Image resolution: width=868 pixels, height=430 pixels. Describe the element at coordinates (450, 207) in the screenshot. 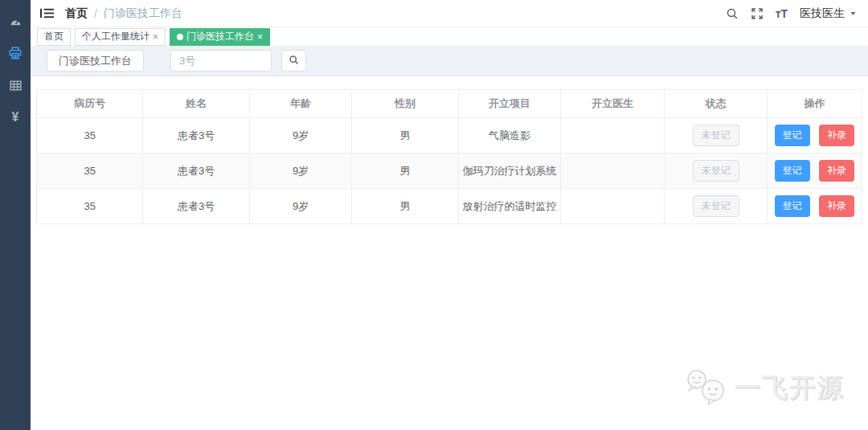

I see `table-row: 35 患者3号 9岁 男 放射治疗的适时监控 未登记 登记 补录` at that location.